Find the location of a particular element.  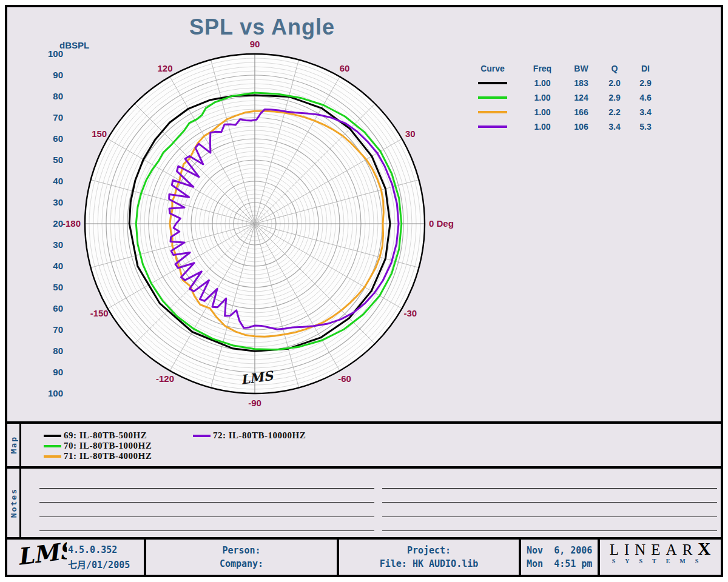

angle-label-120: 120 is located at coordinates (165, 68).